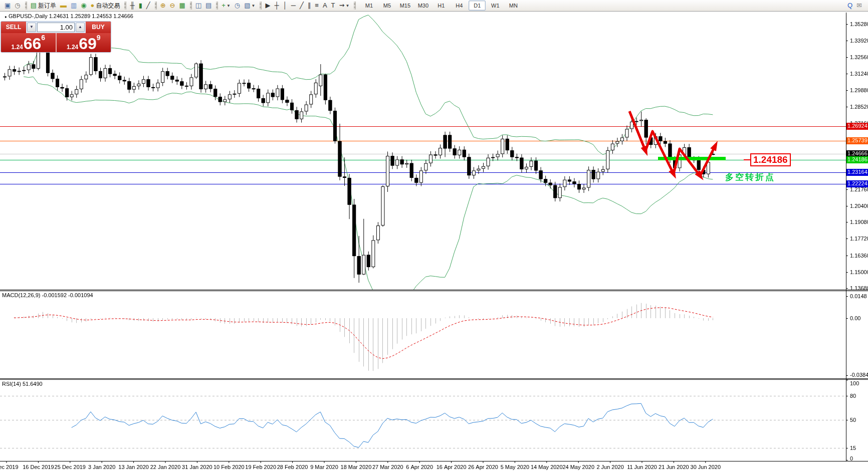 Image resolution: width=868 pixels, height=472 pixels. I want to click on zoom-in-button: ⊕, so click(163, 6).